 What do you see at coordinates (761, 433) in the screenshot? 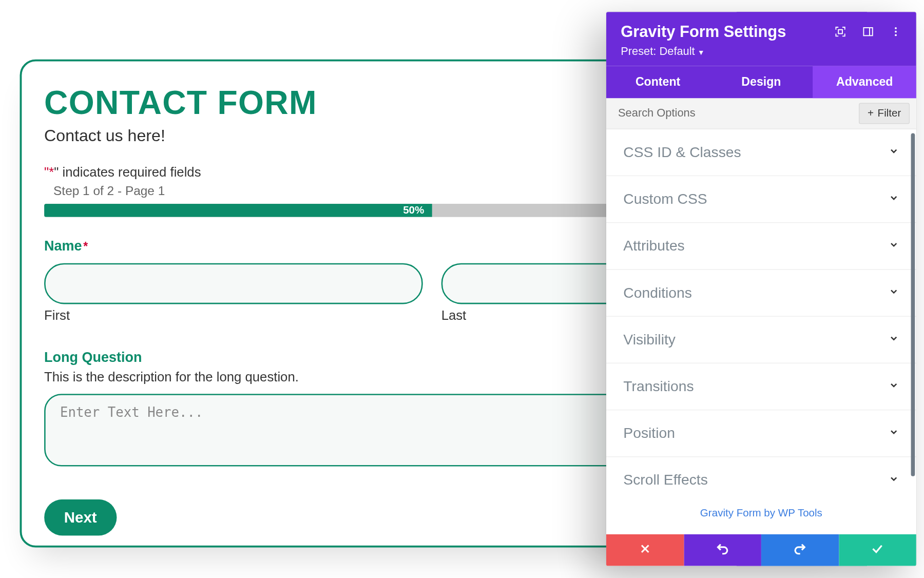
I see `section-position: Position` at bounding box center [761, 433].